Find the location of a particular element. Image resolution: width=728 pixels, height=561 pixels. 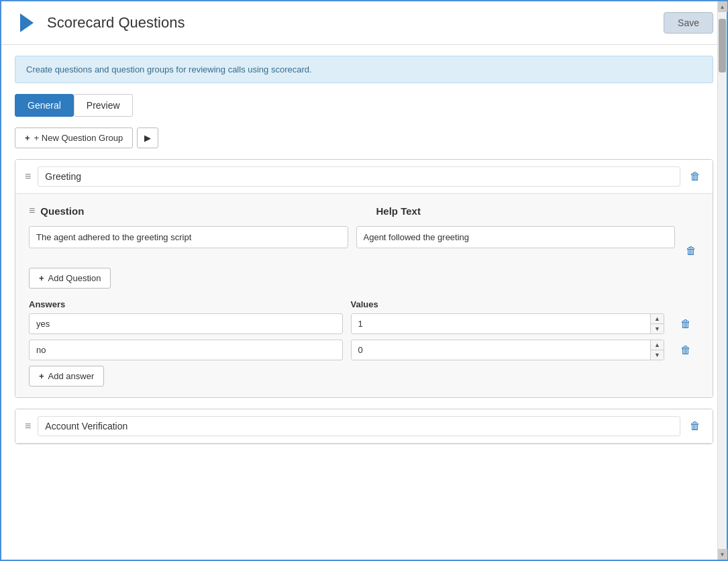

add-question-button: + Add Question is located at coordinates (70, 278).